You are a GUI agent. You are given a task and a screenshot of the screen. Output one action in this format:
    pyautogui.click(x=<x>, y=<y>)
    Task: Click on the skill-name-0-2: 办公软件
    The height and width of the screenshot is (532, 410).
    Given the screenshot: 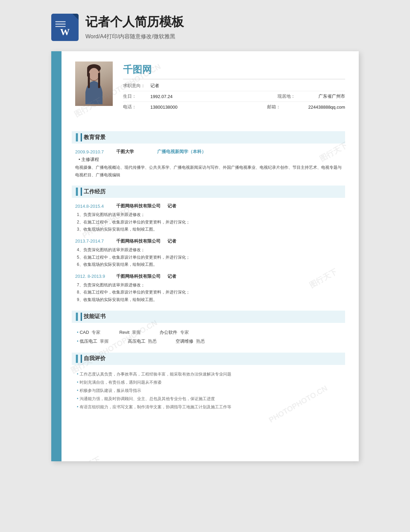 What is the action you would take?
    pyautogui.click(x=168, y=332)
    